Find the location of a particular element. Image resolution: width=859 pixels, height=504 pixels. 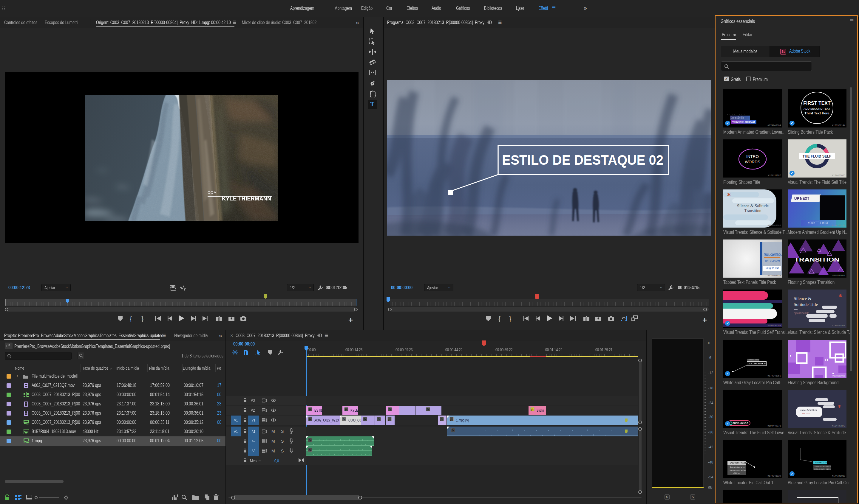

svg-text: KYLE THIERMANN is located at coordinates (246, 199).